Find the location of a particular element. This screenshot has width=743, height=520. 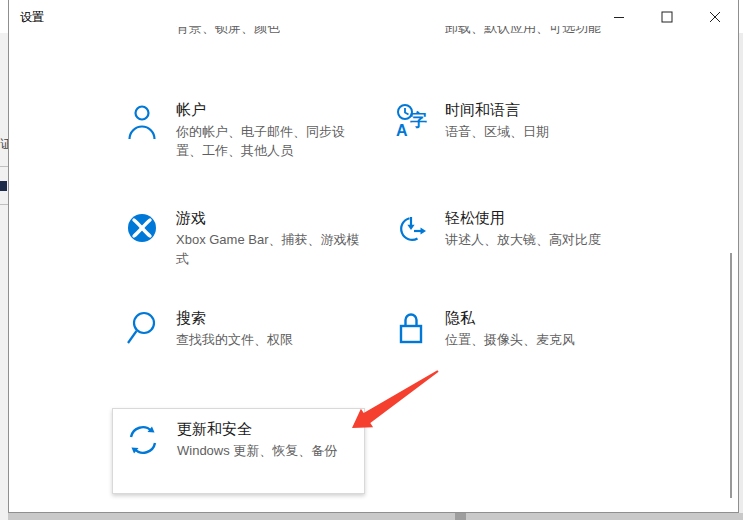

tile-title: 搜索 is located at coordinates (269, 318).